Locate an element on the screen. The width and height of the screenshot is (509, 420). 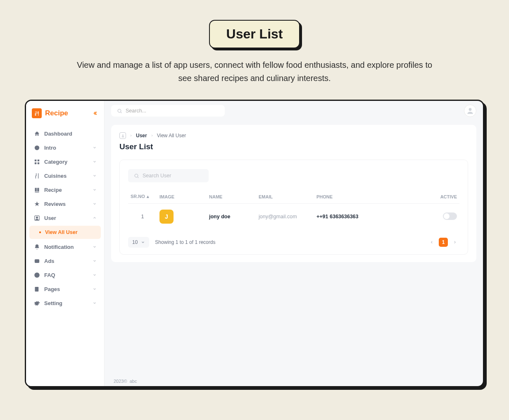
sidebar-item-dashboard: Dashboard is located at coordinates (65, 134).